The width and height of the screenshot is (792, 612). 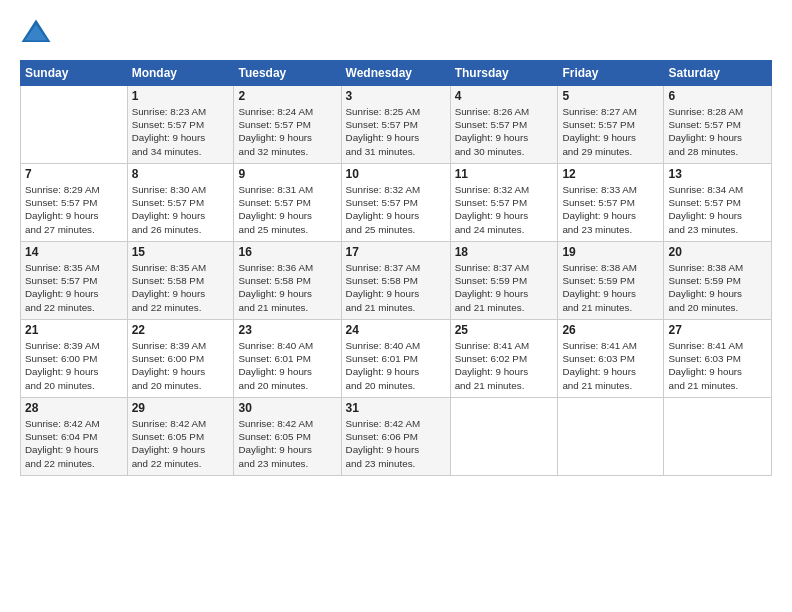 I want to click on calendar-week-row: 28Sunrise: 8:42 AMSunset: 6:04 PMDayligh…, so click(x=396, y=437).